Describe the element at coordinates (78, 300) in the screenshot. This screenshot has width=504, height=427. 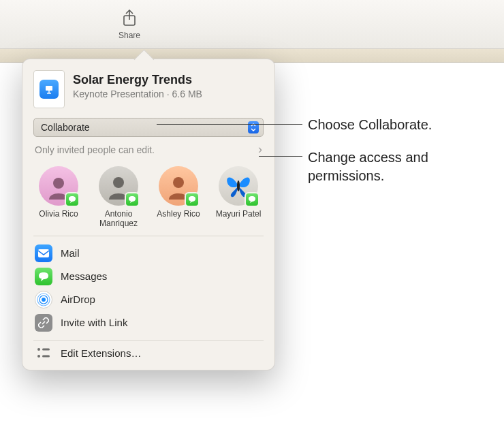
I see `share-option-label: AirDrop` at that location.